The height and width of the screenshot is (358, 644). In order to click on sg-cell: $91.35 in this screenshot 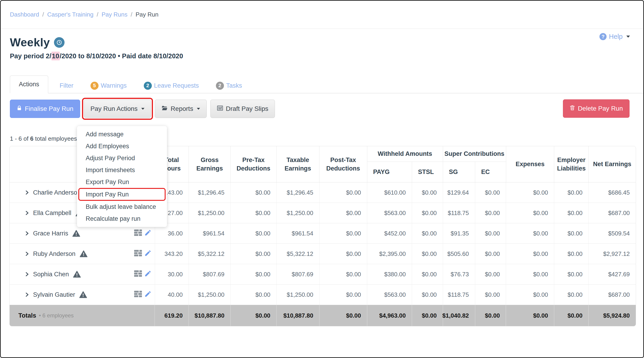, I will do `click(459, 233)`.